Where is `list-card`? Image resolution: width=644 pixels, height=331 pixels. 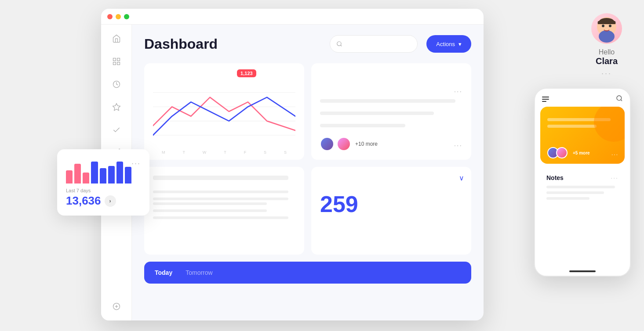
list-card is located at coordinates (224, 211).